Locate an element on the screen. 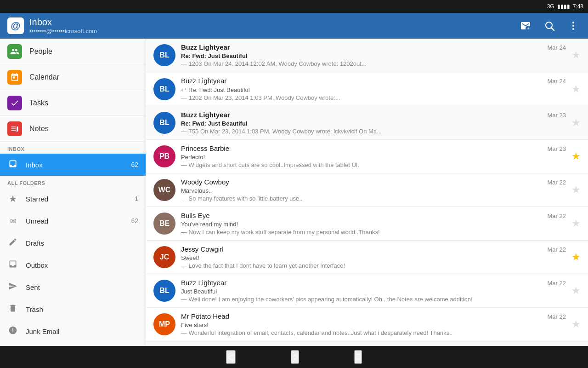 The image size is (588, 368). folder-item-trash: Trash is located at coordinates (73, 309).